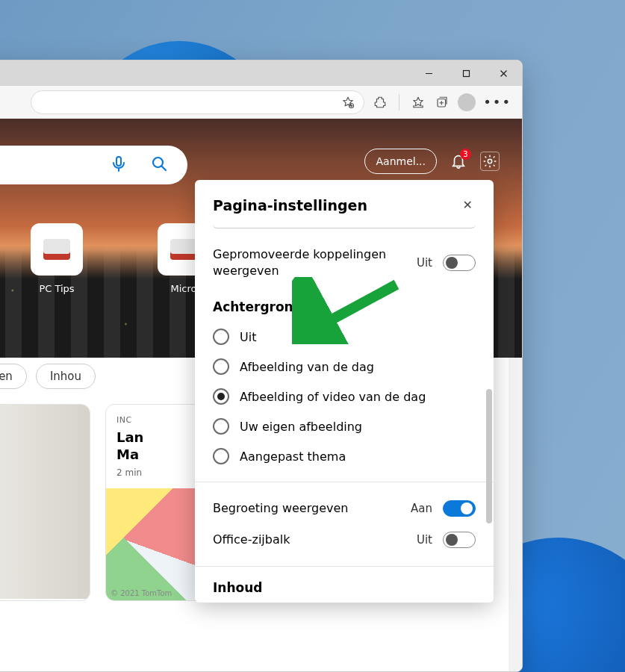  What do you see at coordinates (66, 376) in the screenshot?
I see `chip-label: Inhou` at bounding box center [66, 376].